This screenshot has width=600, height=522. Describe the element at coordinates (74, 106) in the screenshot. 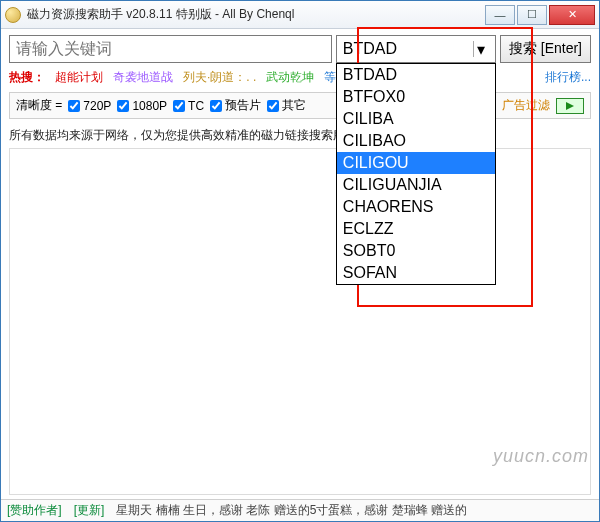

I see `checkbox-720p` at that location.